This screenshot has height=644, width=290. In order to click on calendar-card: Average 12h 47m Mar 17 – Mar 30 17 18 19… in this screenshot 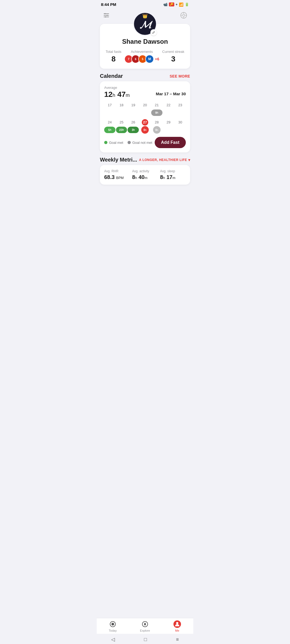, I will do `click(145, 117)`.